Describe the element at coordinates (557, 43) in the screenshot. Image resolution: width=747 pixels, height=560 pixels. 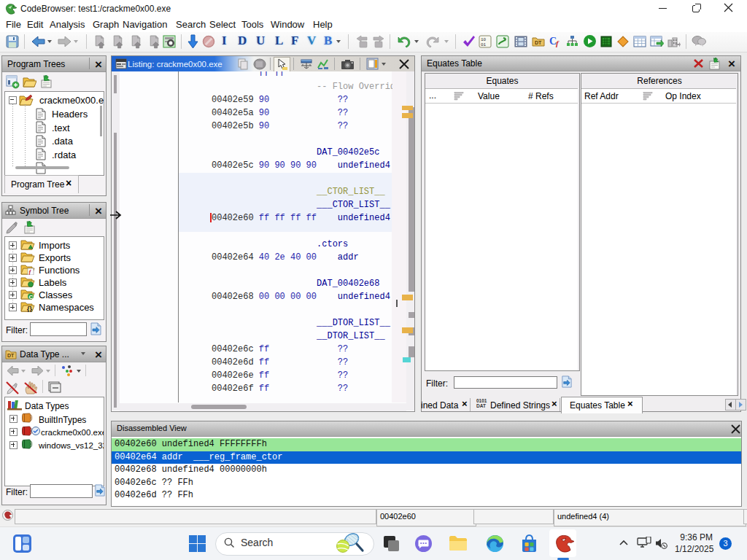
I see `svg-text: f` at that location.